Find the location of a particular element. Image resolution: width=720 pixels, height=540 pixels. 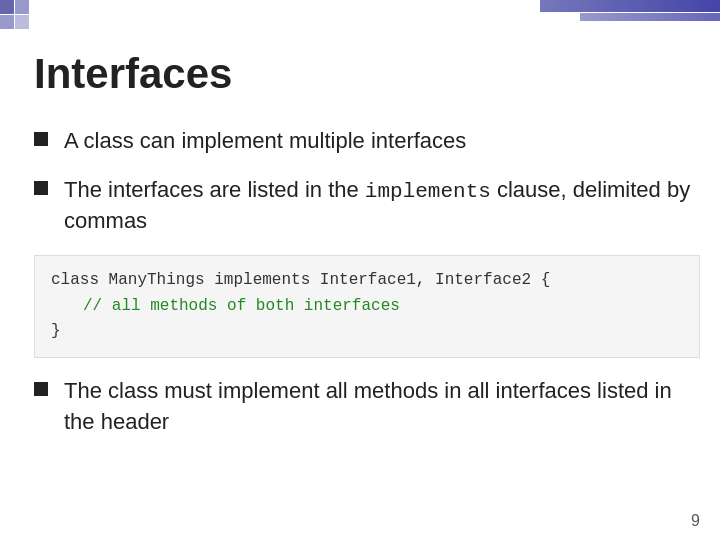

bullet-text-3: The class must implement all methods in … is located at coordinates (382, 407).